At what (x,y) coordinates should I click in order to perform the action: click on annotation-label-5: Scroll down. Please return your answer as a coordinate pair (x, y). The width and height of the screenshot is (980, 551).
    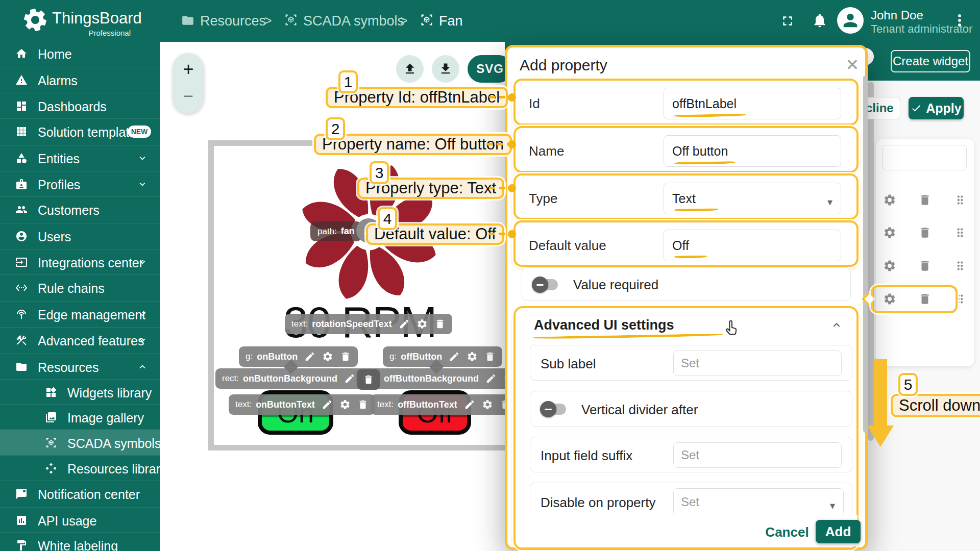
    Looking at the image, I should click on (935, 406).